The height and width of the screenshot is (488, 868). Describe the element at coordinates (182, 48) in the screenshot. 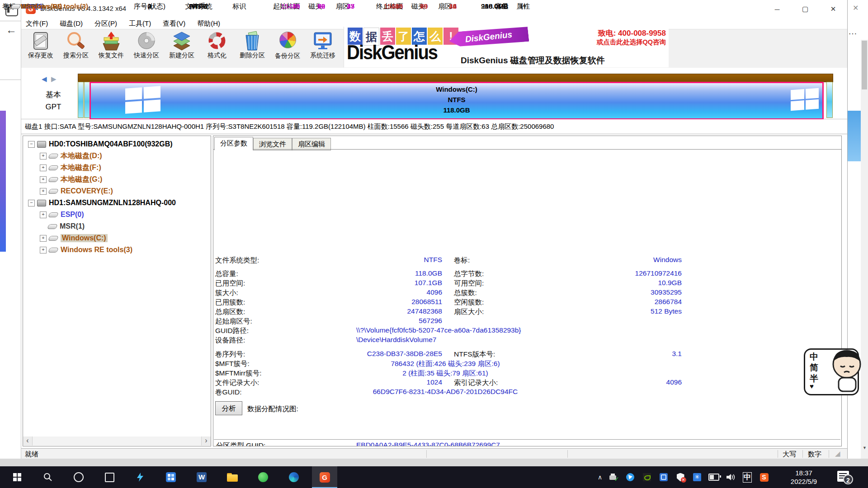

I see `toolbar-button-new-partition: 新建分区` at that location.